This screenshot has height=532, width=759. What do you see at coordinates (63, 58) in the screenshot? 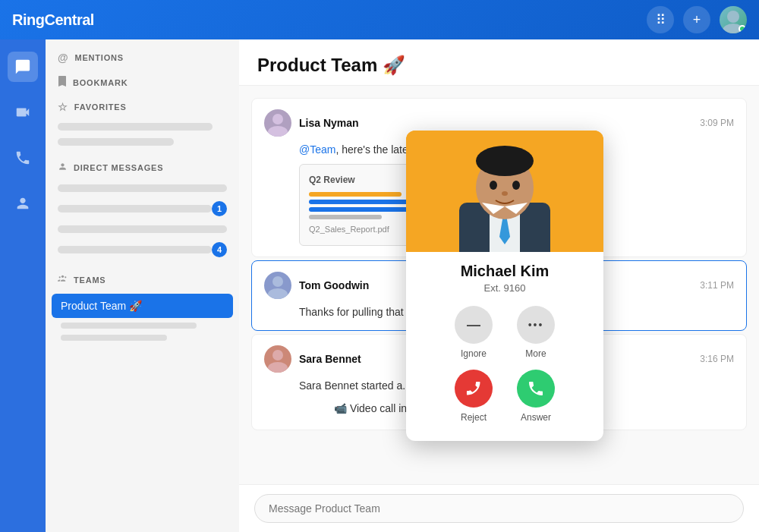
I see `mentions-icon: @` at bounding box center [63, 58].